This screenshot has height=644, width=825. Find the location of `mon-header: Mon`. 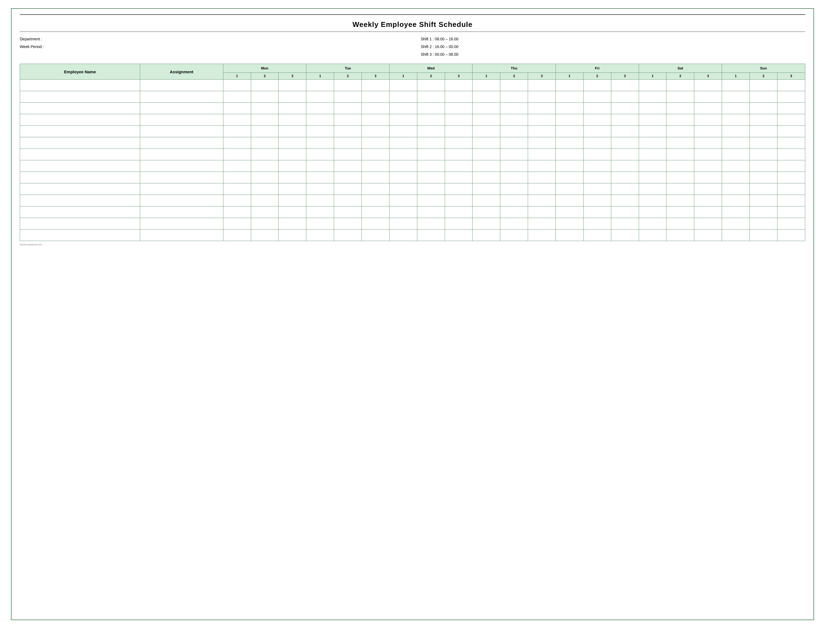

mon-header: Mon is located at coordinates (265, 68).